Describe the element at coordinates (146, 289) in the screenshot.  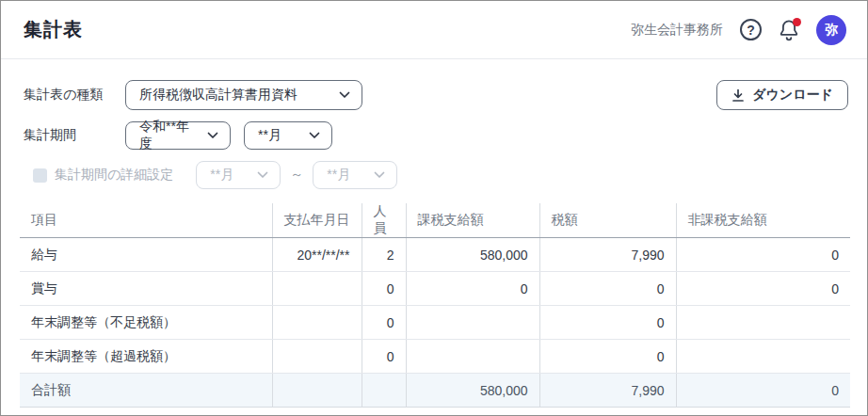
I see `cell-item: 賞与` at that location.